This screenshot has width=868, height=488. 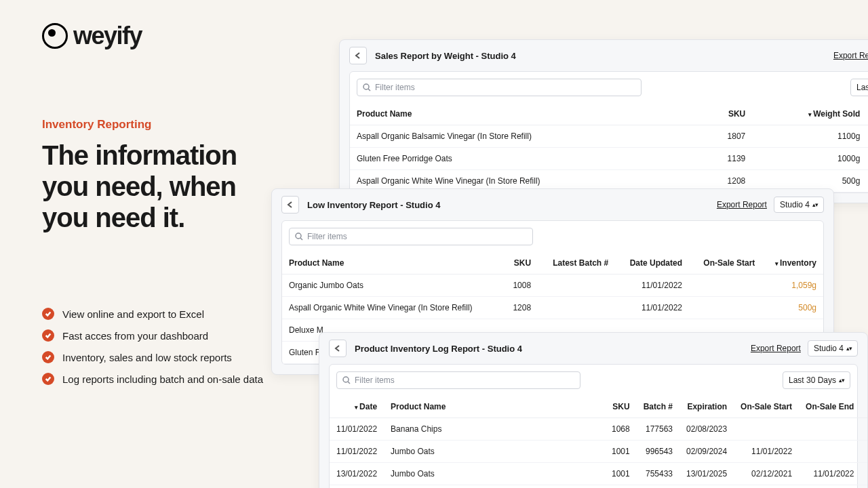 What do you see at coordinates (357, 407) in the screenshot?
I see `col-date: ▾Date` at bounding box center [357, 407].